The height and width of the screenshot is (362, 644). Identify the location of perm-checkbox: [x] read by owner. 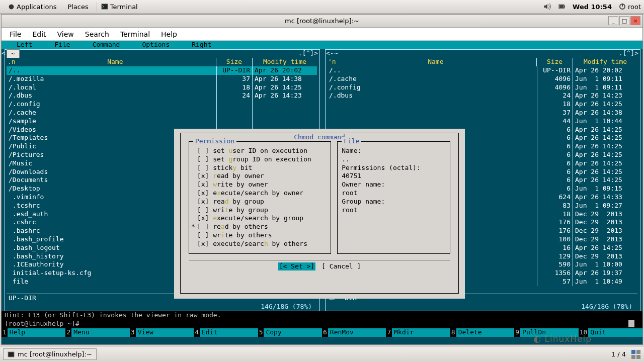
(260, 176).